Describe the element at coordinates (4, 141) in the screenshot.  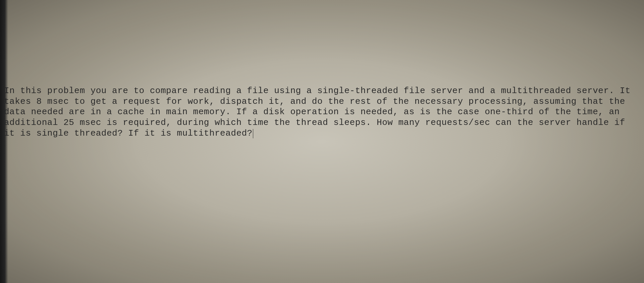
I see `screen-bezel-left` at that location.